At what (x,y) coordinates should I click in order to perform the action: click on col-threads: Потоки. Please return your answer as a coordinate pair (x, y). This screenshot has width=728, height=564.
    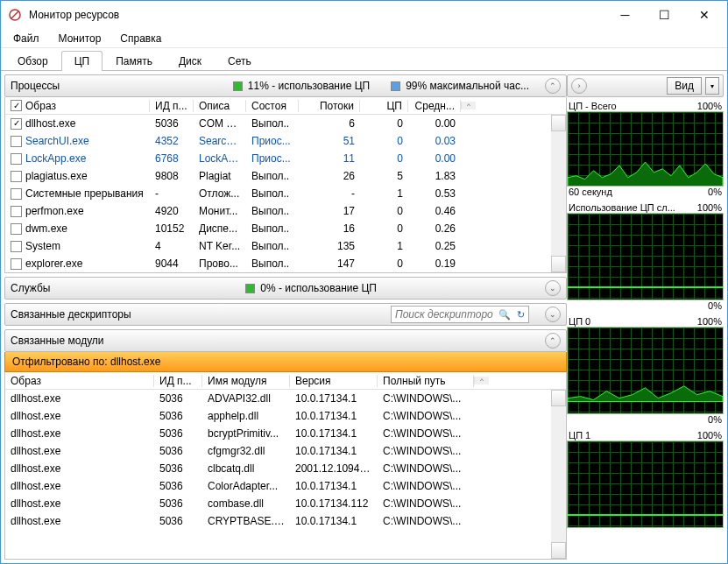
    Looking at the image, I should click on (329, 106).